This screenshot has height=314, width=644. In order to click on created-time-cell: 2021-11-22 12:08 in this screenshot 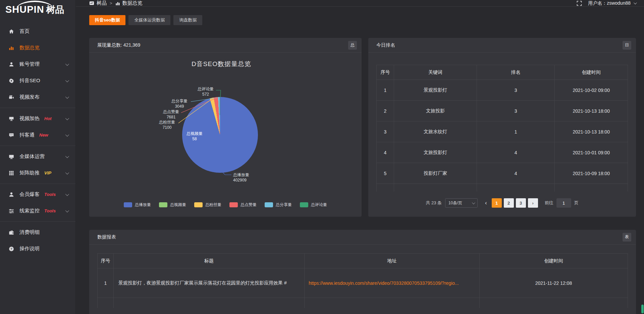, I will do `click(553, 283)`.